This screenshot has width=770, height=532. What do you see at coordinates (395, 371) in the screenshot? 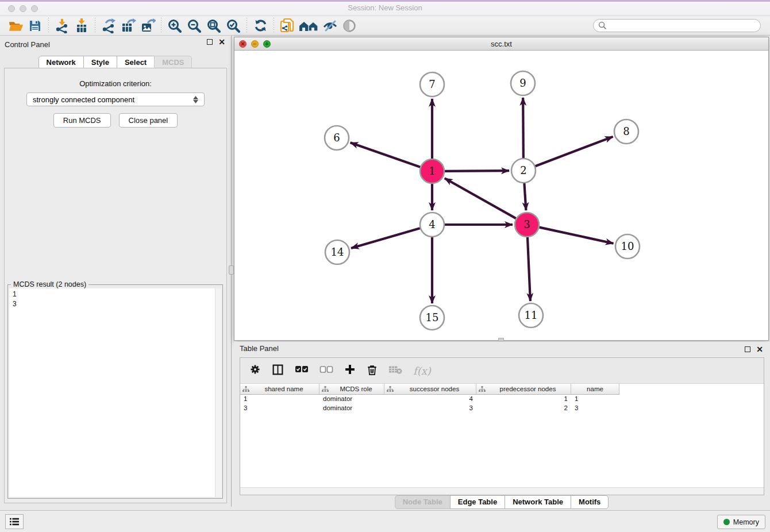
I see `delete-table-icon` at bounding box center [395, 371].